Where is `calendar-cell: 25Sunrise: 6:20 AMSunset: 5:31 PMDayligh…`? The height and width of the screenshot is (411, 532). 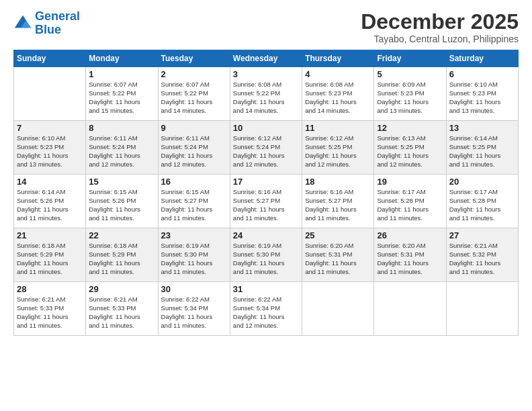
calendar-cell: 25Sunrise: 6:20 AMSunset: 5:31 PMDayligh… is located at coordinates (339, 255).